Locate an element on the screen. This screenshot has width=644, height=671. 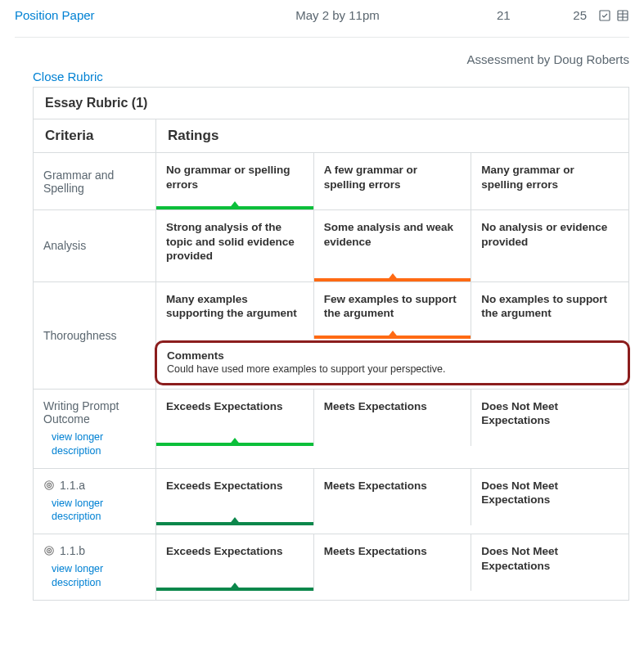
close-rubric-link: Close Rubric is located at coordinates (322, 79).